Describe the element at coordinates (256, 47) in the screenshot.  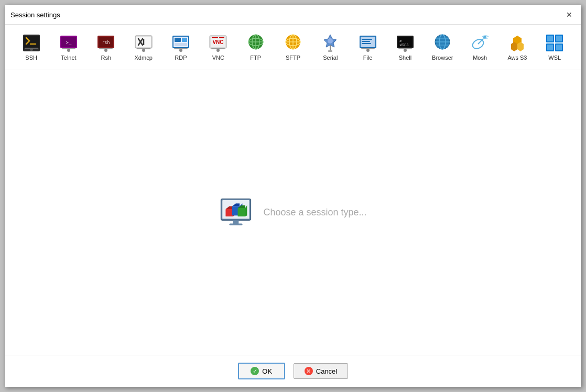
I see `session-type-ftp: FTP` at that location.